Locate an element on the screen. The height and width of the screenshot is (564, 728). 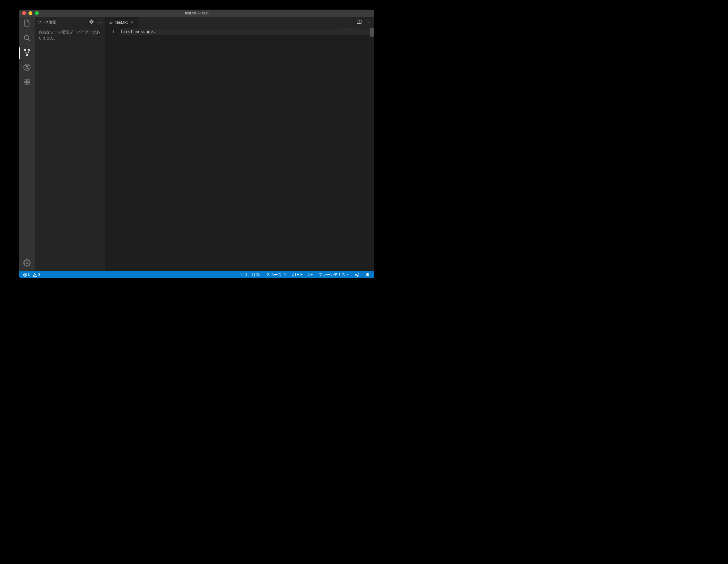
zoom-window-button is located at coordinates (37, 13).